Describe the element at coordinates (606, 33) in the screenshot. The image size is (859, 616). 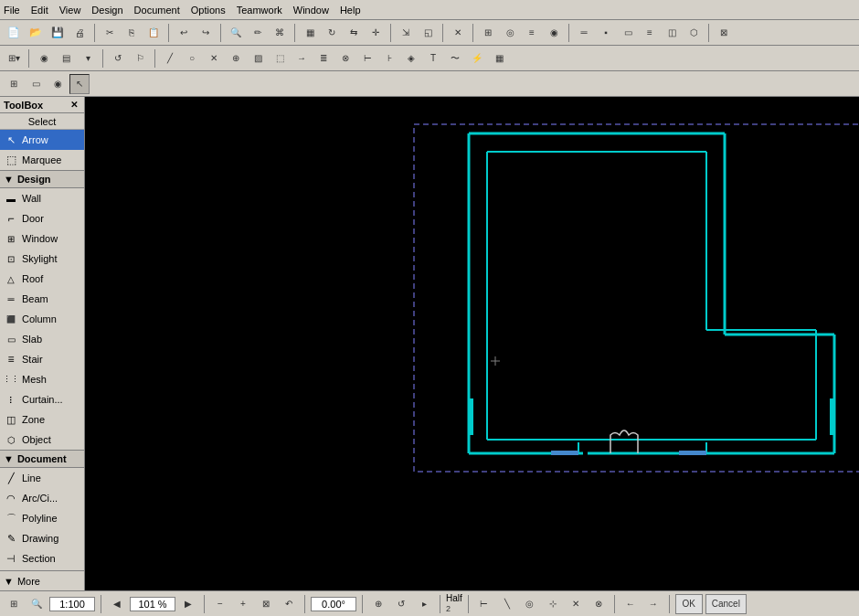
I see `col2-tb: ▪` at that location.